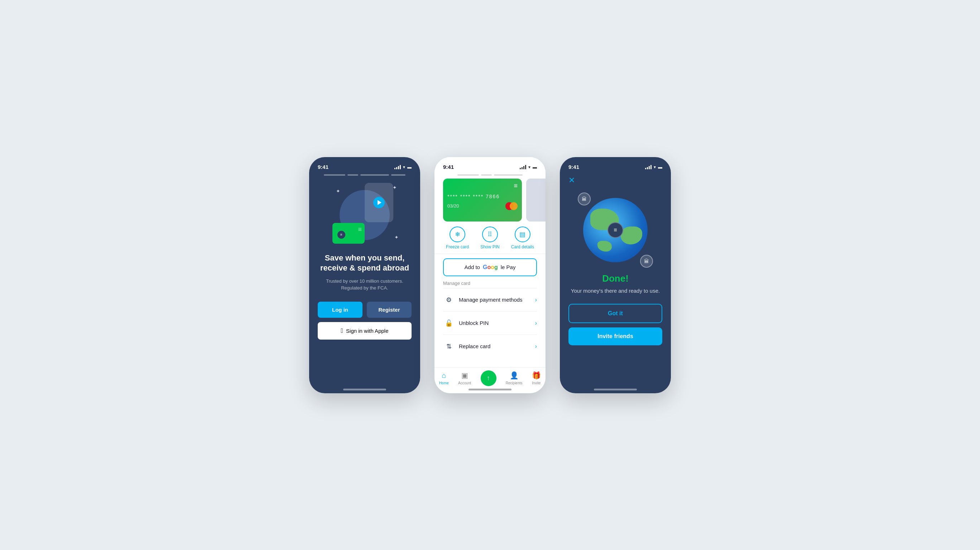  Describe the element at coordinates (515, 186) in the screenshot. I see `revolut-logo: ≡` at that location.